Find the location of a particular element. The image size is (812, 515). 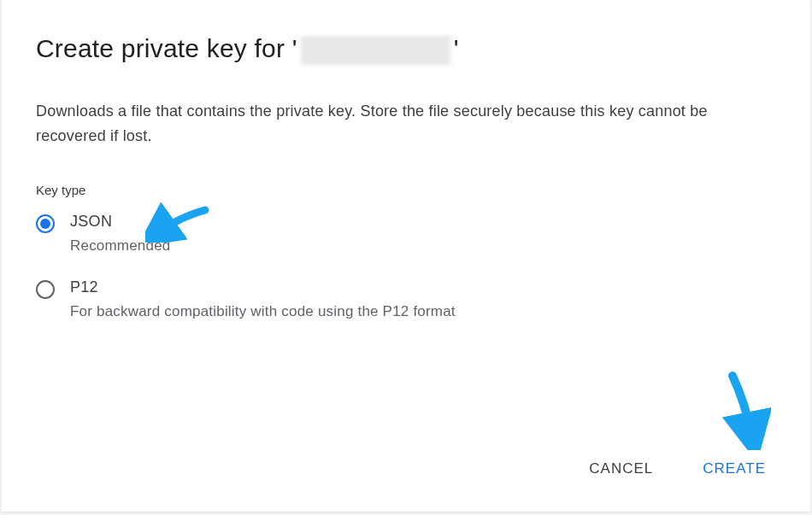

radio-label-p12: P12 is located at coordinates (263, 287).